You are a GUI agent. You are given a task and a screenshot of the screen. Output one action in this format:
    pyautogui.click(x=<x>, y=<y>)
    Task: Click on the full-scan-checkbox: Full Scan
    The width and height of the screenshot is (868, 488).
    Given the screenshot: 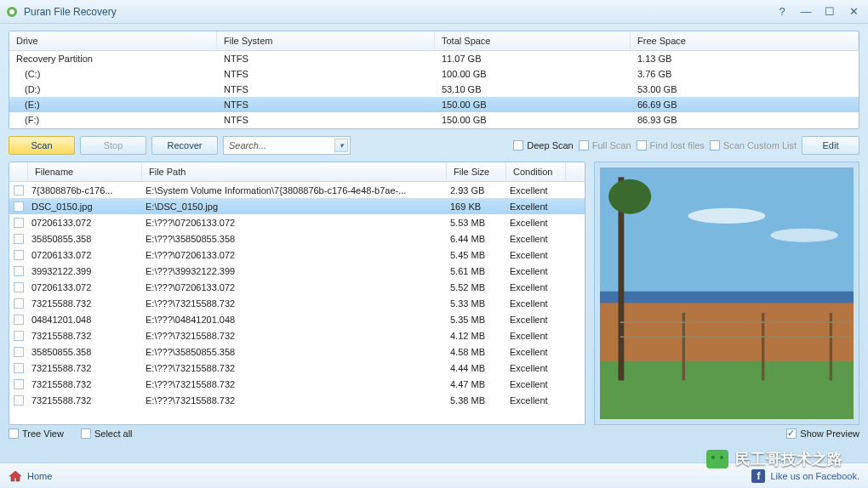 What is the action you would take?
    pyautogui.click(x=605, y=145)
    